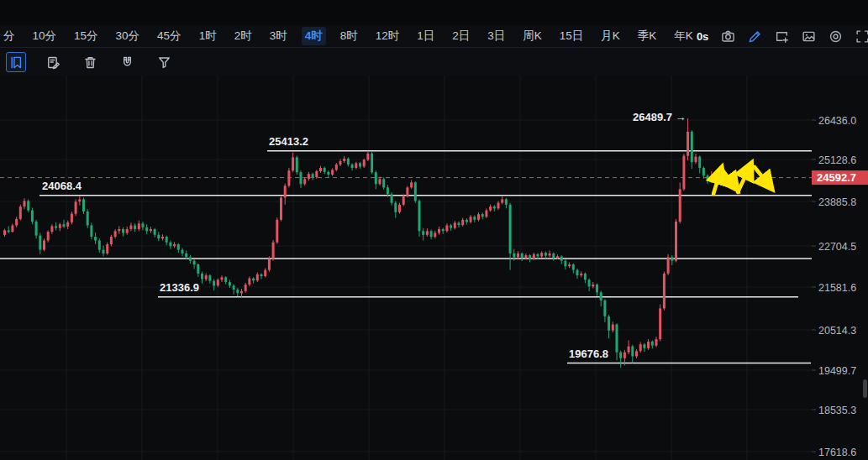 The image size is (868, 460). I want to click on timeframe-4时: 4时, so click(314, 36).